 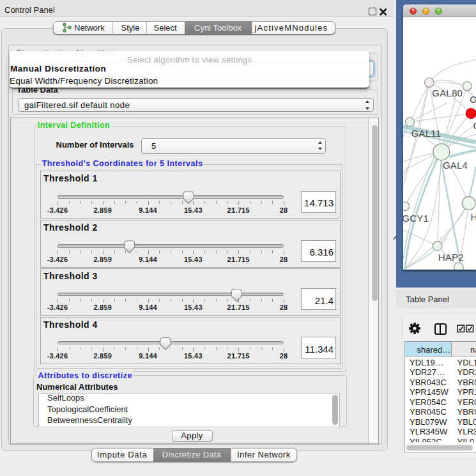 I want to click on svg-text: GA, so click(x=473, y=98).